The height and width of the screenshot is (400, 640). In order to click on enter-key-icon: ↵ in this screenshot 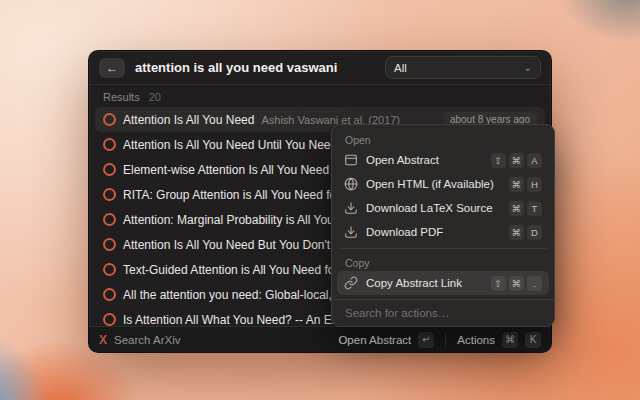, I will do `click(426, 340)`.